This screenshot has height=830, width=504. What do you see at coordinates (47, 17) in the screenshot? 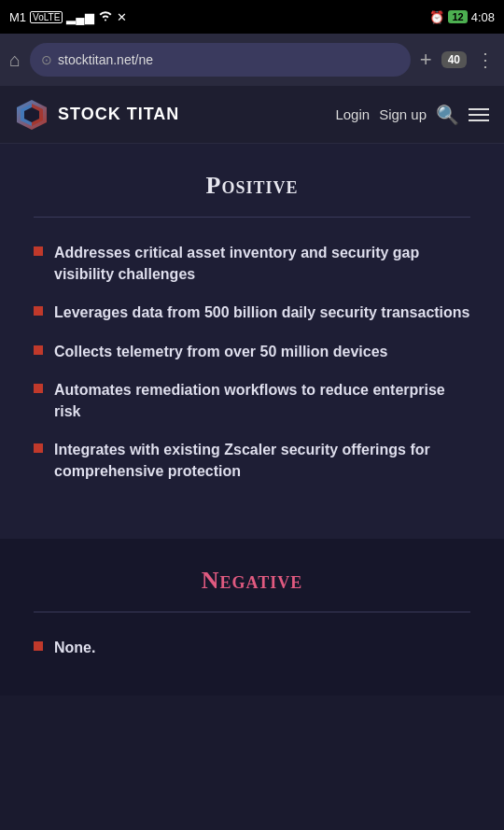
I see `volte-label: VoLTE` at bounding box center [47, 17].